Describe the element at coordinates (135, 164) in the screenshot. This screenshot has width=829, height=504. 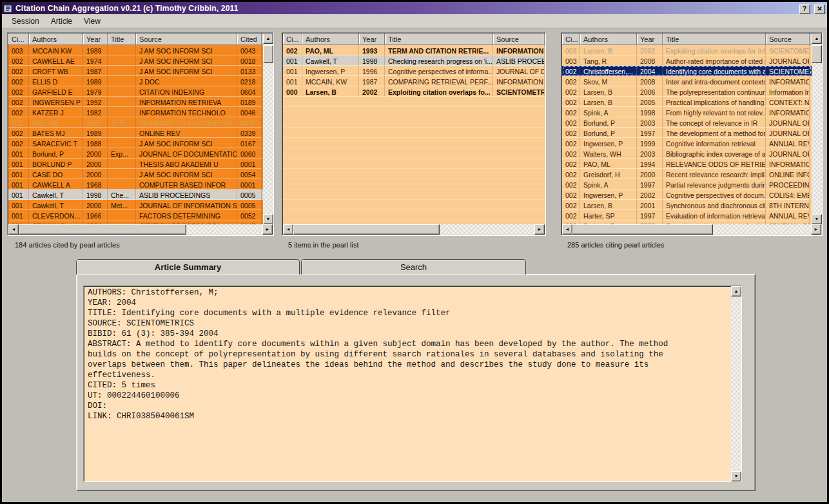
I see `table-row: 001BORLUND P2000THESIS ABO AKADEMI U0001` at that location.